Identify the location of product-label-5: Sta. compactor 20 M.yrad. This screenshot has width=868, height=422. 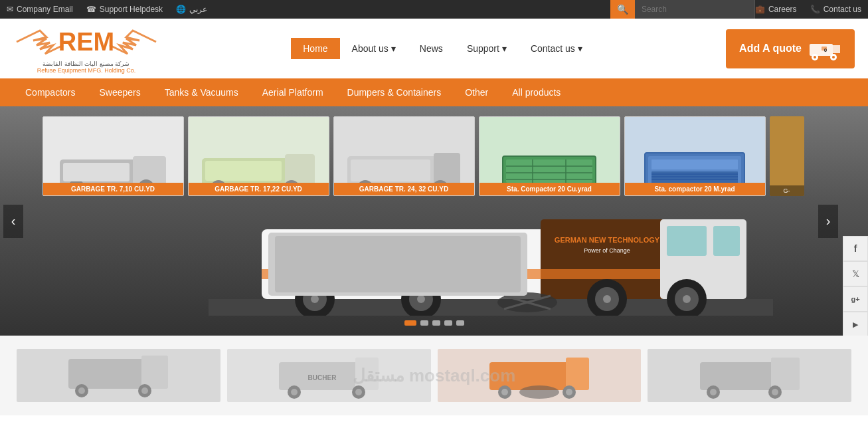
(695, 189).